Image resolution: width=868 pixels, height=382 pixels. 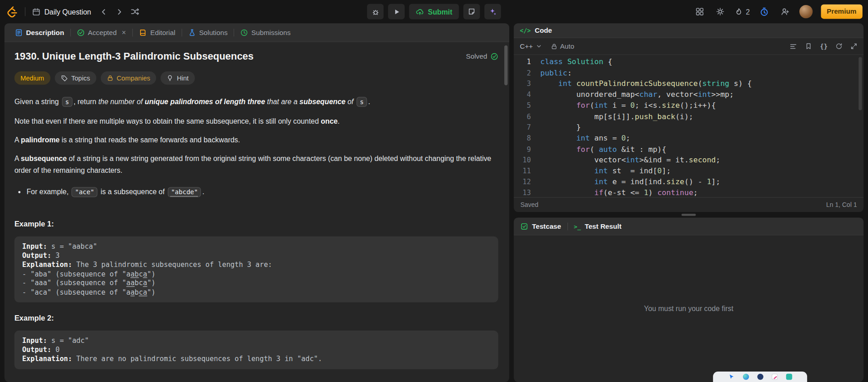 I want to click on code-line: 4 unordered_map<char, vector<int>>mp;, so click(x=688, y=95).